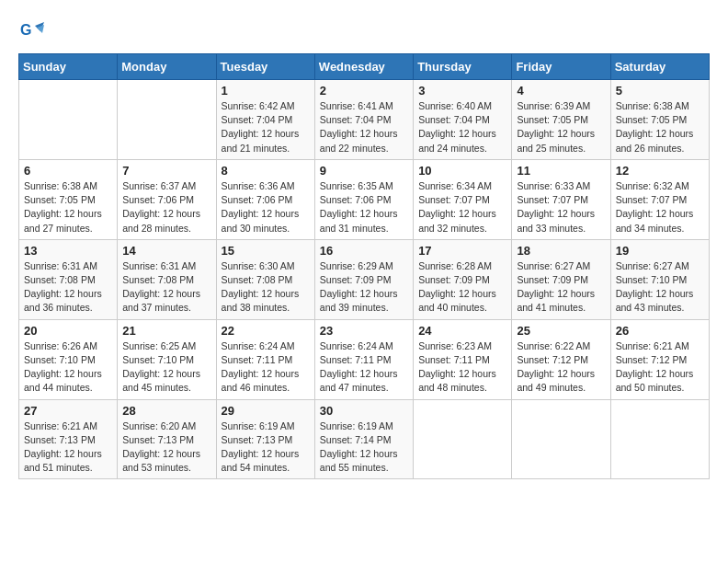 This screenshot has height=563, width=728. Describe the element at coordinates (265, 359) in the screenshot. I see `calendar-cell: 22Sunrise: 6:24 AM Sunset: 7:11 PM Dayli…` at that location.